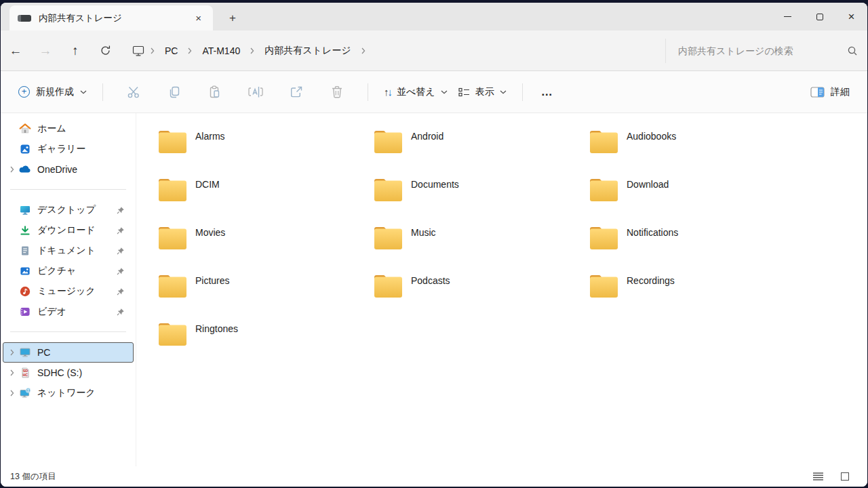 Image resolution: width=868 pixels, height=488 pixels. I want to click on breadcrumb-internal-storage: 内部共有ストレージ, so click(308, 51).